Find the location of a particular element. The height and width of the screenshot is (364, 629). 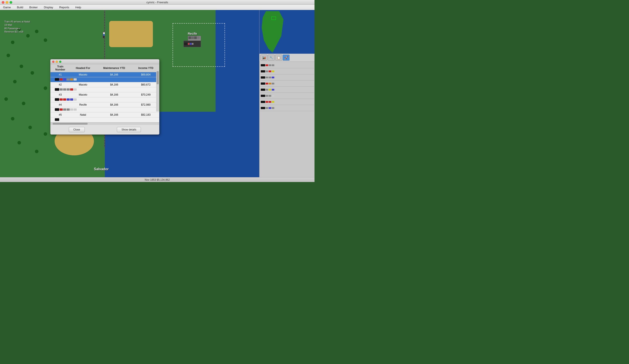

toolbar-icon-1: 🚂 is located at coordinates (264, 58).